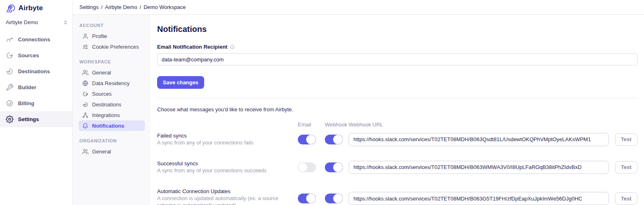  I want to click on sidebar-item-builder: Builder, so click(36, 88).